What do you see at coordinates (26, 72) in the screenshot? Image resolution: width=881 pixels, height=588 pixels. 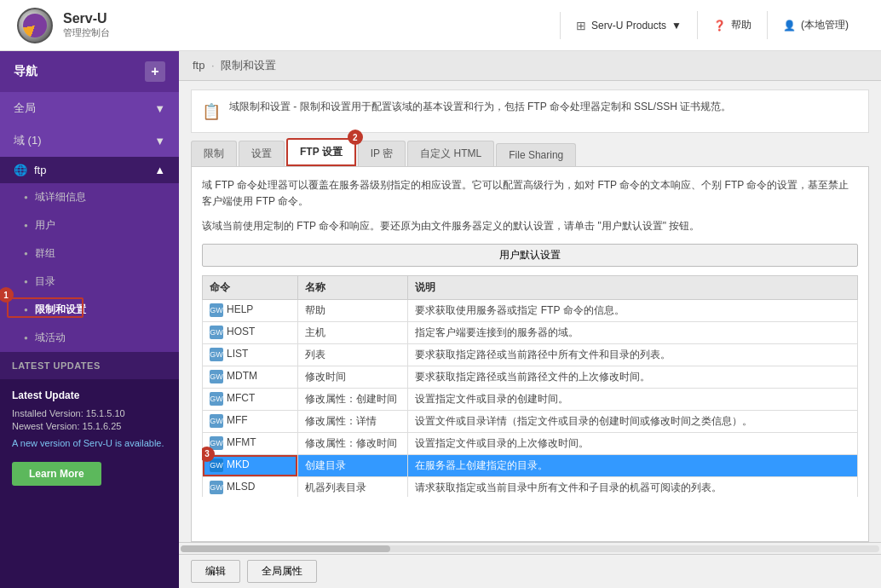 I see `nav-label: 导航` at bounding box center [26, 72].